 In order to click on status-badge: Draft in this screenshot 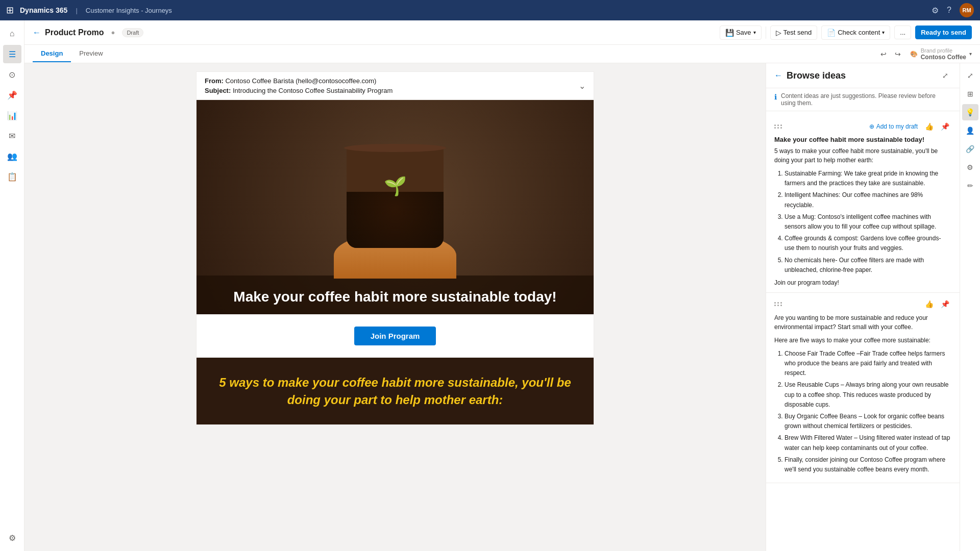, I will do `click(133, 33)`.